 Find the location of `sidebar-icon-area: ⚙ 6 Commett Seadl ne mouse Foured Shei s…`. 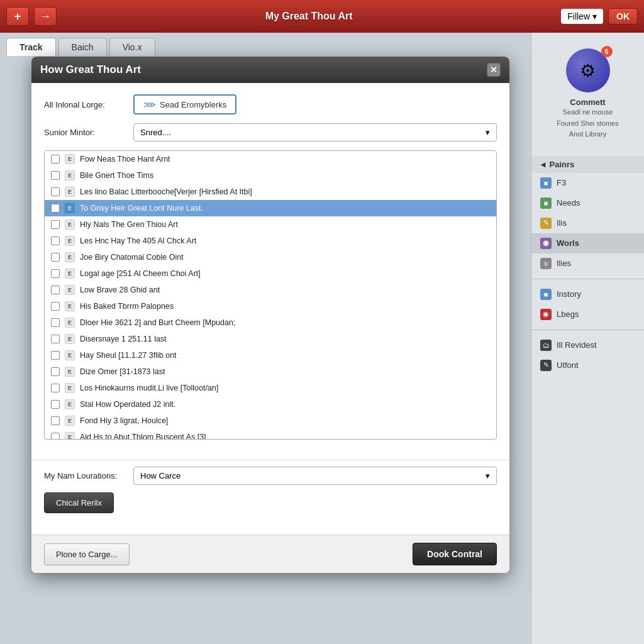

sidebar-icon-area: ⚙ 6 Commett Seadl ne mouse Foured Shei s… is located at coordinates (587, 94).